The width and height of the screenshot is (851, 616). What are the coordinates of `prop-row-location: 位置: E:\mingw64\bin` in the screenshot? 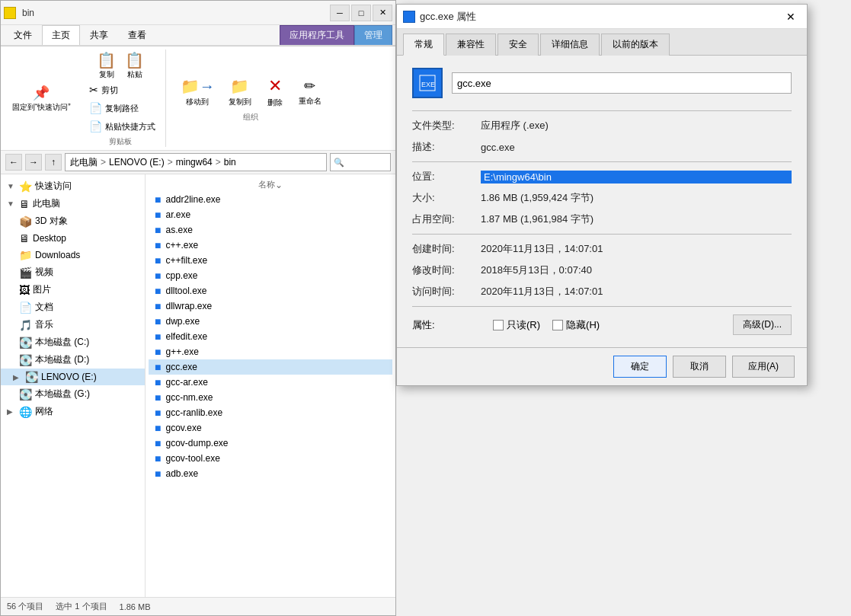 It's located at (602, 177).